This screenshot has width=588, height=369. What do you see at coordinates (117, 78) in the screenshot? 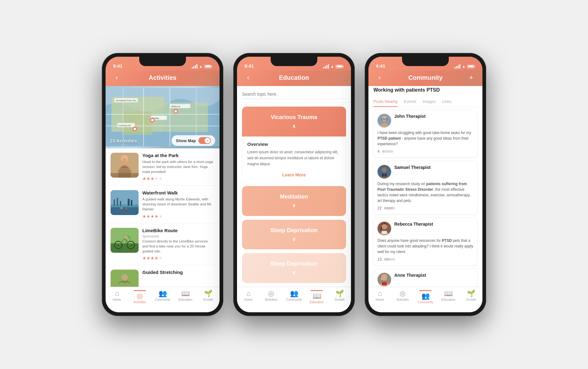
I see `back-button-1: ‹` at bounding box center [117, 78].